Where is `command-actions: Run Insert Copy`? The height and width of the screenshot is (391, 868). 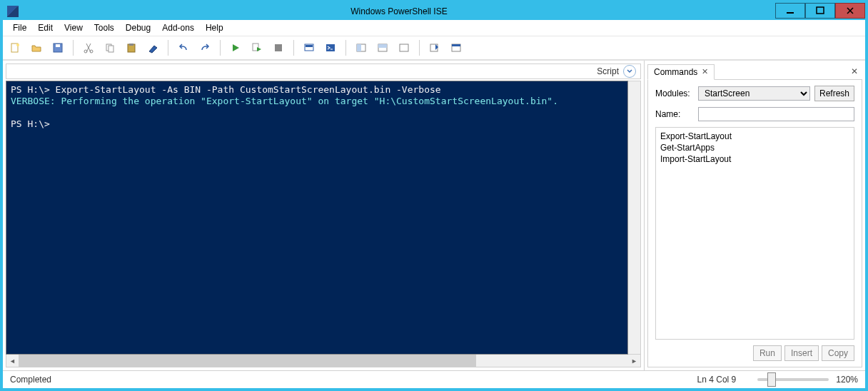 command-actions: Run Insert Copy is located at coordinates (755, 353).